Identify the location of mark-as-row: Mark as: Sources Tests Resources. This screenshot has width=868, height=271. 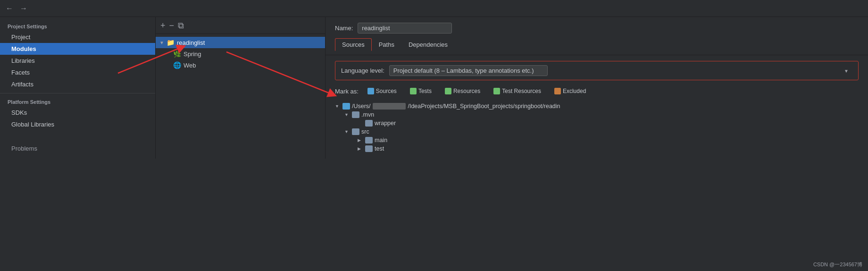
(597, 91).